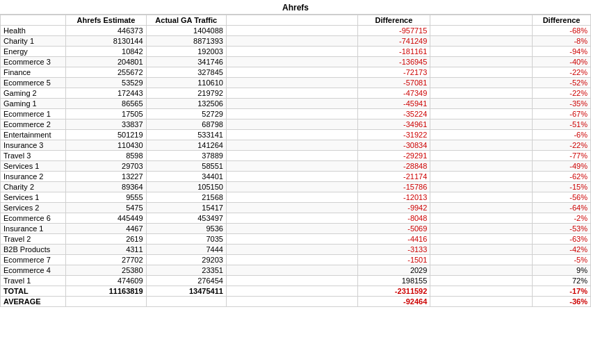  What do you see at coordinates (33, 146) in the screenshot?
I see `row-name: Insurance 3` at bounding box center [33, 146].